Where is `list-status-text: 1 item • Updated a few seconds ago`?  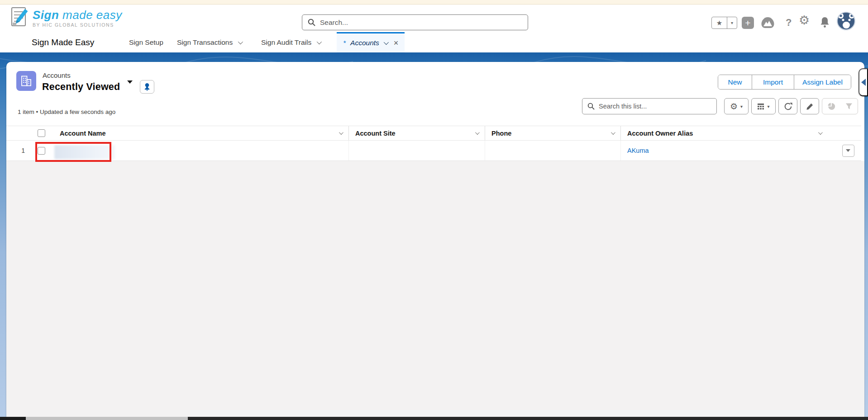
list-status-text: 1 item • Updated a few seconds ago is located at coordinates (67, 112).